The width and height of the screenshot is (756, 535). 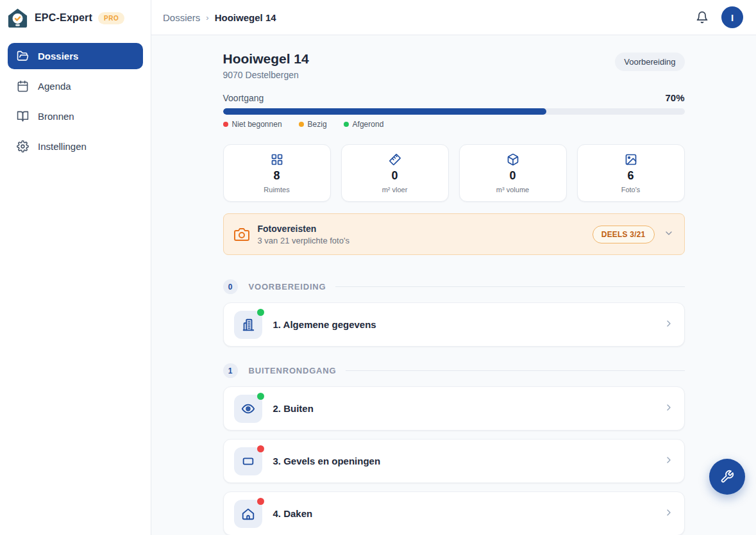 What do you see at coordinates (23, 117) in the screenshot?
I see `book-open-icon` at bounding box center [23, 117].